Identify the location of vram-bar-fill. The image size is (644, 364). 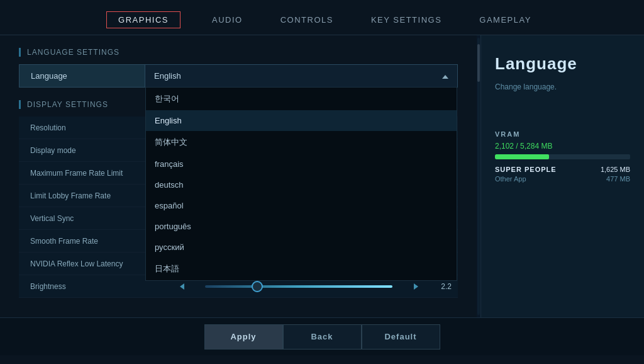
(522, 157).